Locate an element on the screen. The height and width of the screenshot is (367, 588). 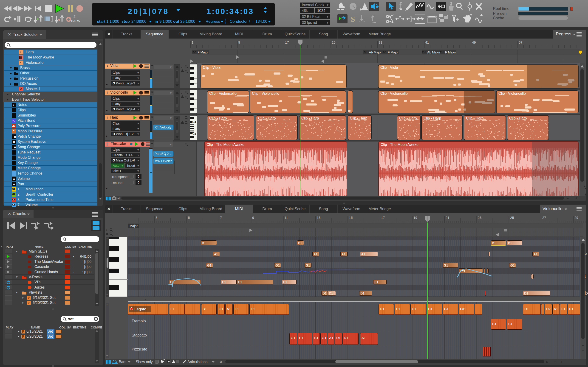
svg-text: 13 is located at coordinates (319, 217).